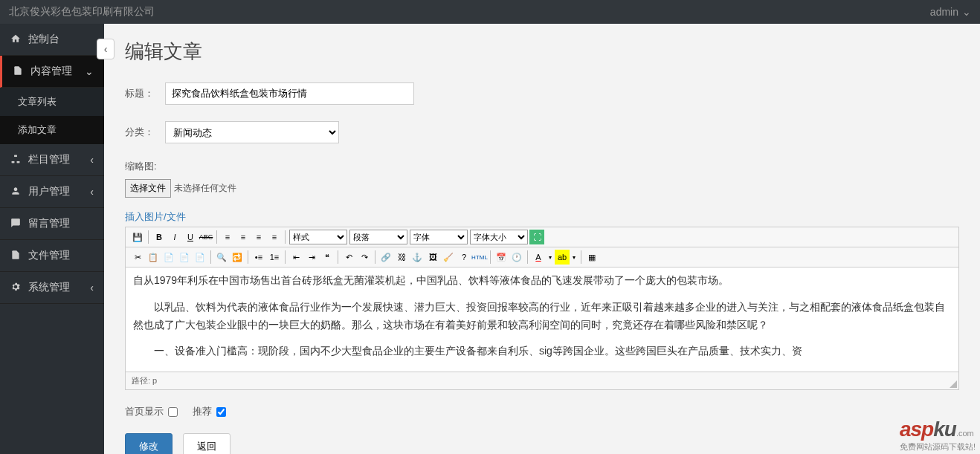  I want to click on cogs-icon, so click(16, 288).